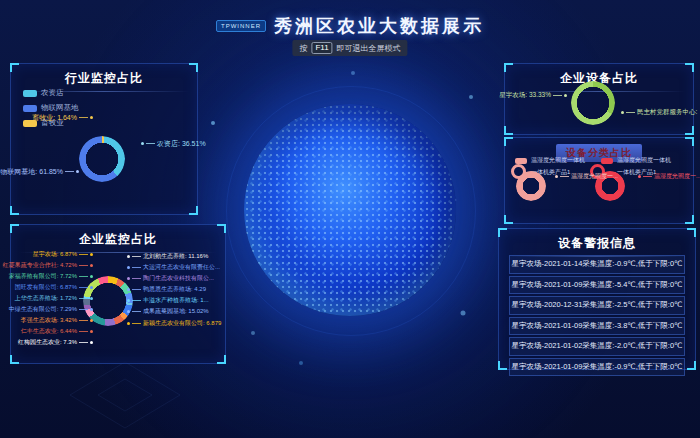 The width and height of the screenshot is (700, 438). What do you see at coordinates (118, 240) in the screenshot?
I see `panel-title-enterprise-monitor: 企业监控占比` at bounding box center [118, 240].